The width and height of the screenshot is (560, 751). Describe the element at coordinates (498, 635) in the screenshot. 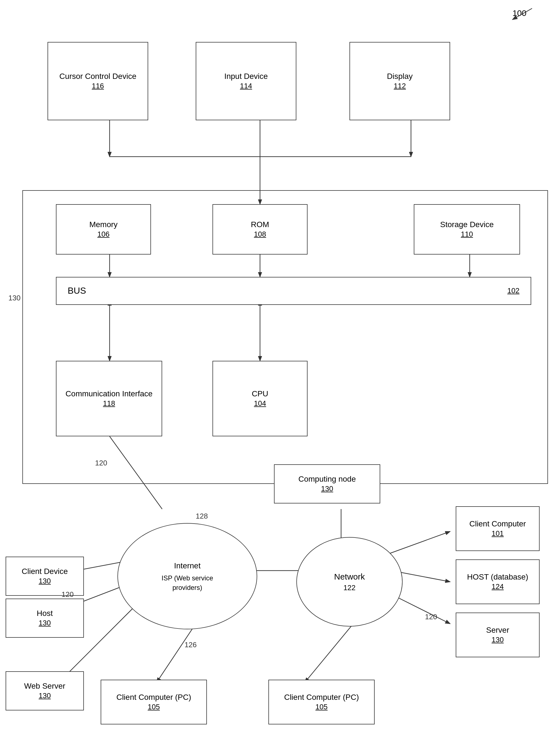

I see `server-box: Server 130` at that location.